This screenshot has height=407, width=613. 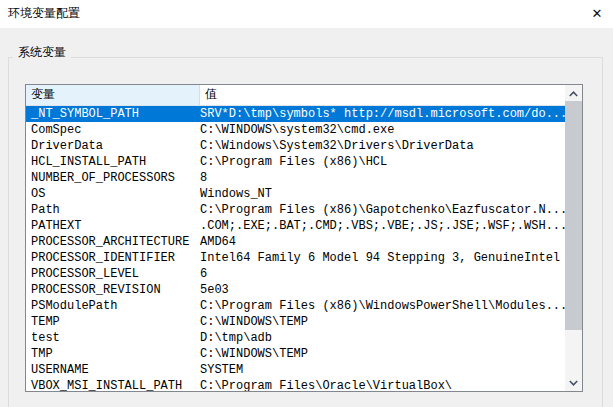 I want to click on variable-name-cell: PROCESSOR_REVISION, so click(x=113, y=290).